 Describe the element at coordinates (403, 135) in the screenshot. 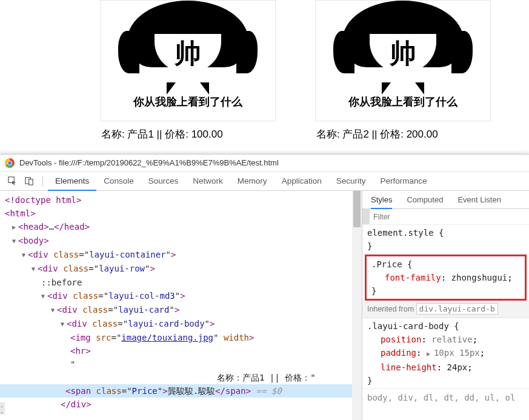

I see `product-info: 名称: 产品2 || 价格: 200.00` at that location.